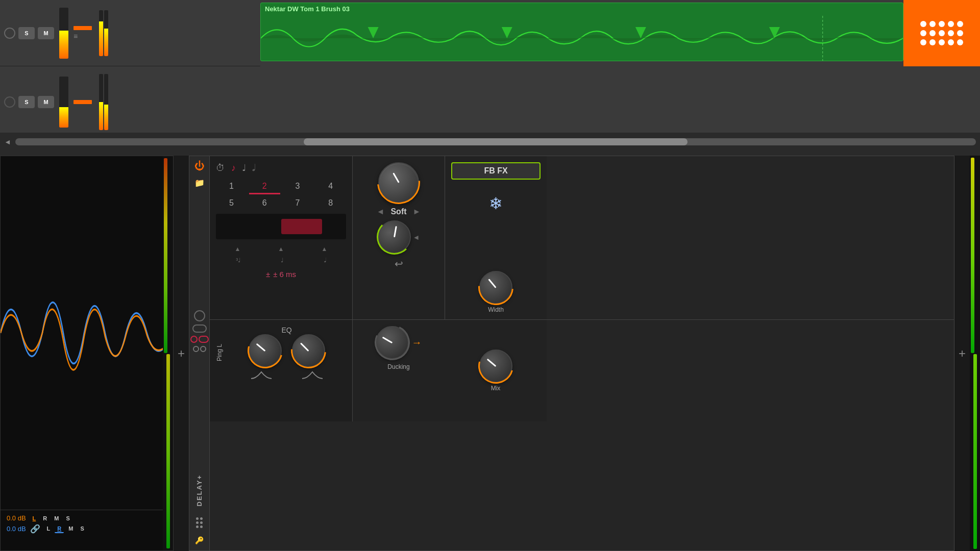 The height and width of the screenshot is (551, 980). What do you see at coordinates (496, 142) in the screenshot?
I see `horizontal-scrollbar` at bounding box center [496, 142].